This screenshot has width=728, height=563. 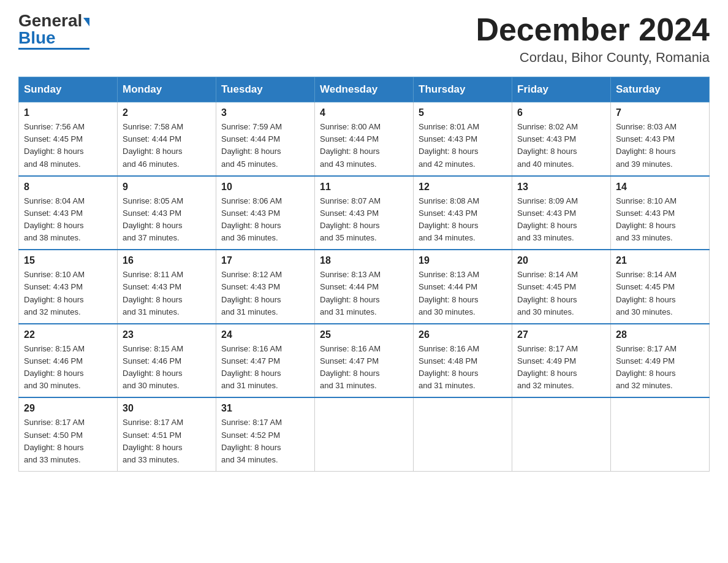 I want to click on calendar-day-cell: 25Sunrise: 8:16 AMSunset: 4:47 PMDayligh…, so click(x=364, y=361).